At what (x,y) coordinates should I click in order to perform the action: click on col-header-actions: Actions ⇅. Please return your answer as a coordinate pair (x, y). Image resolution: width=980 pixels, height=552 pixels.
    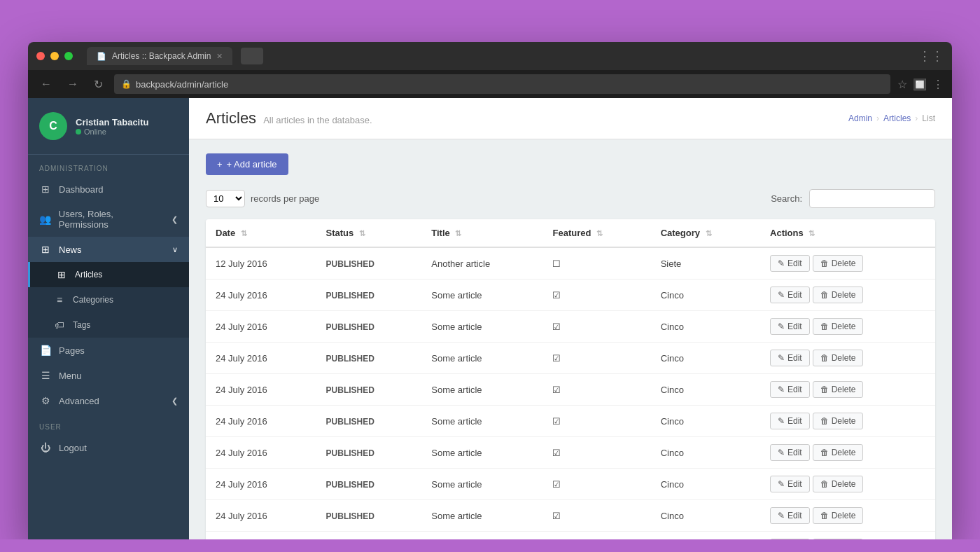
    Looking at the image, I should click on (848, 233).